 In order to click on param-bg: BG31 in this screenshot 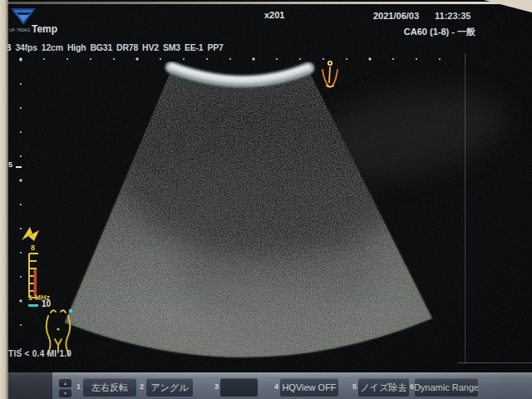, I will do `click(101, 47)`.